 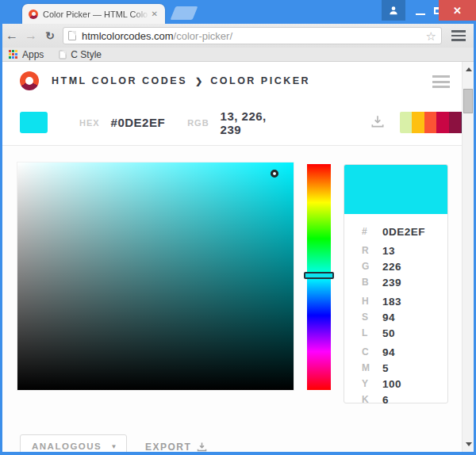 I want to click on bookmark-page-icon, so click(x=63, y=54).